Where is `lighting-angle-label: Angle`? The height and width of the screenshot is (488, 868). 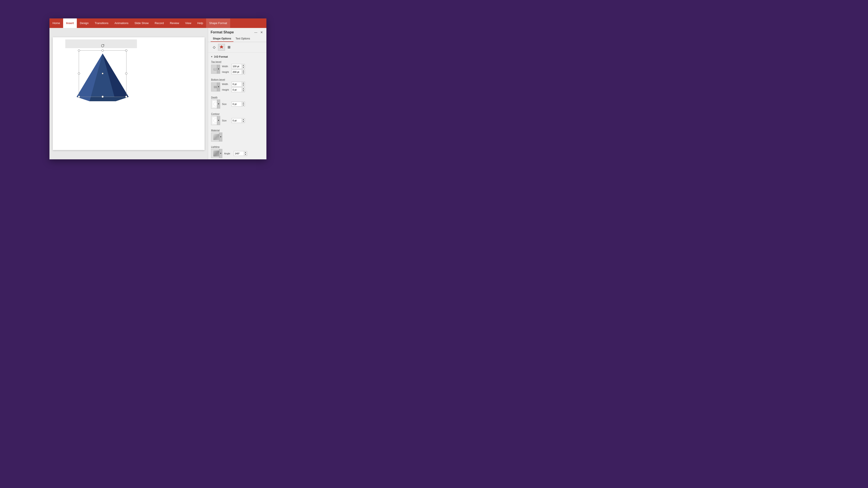
lighting-angle-label: Angle is located at coordinates (228, 154).